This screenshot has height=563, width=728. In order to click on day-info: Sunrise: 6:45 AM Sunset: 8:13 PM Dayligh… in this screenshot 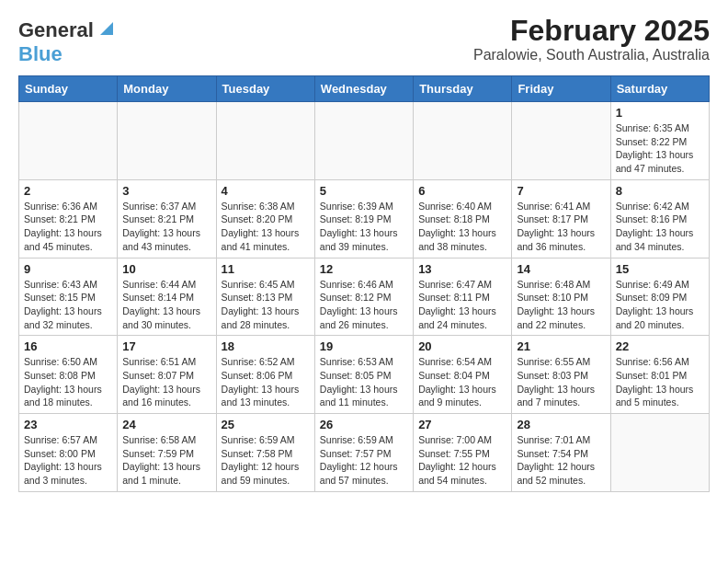, I will do `click(266, 305)`.